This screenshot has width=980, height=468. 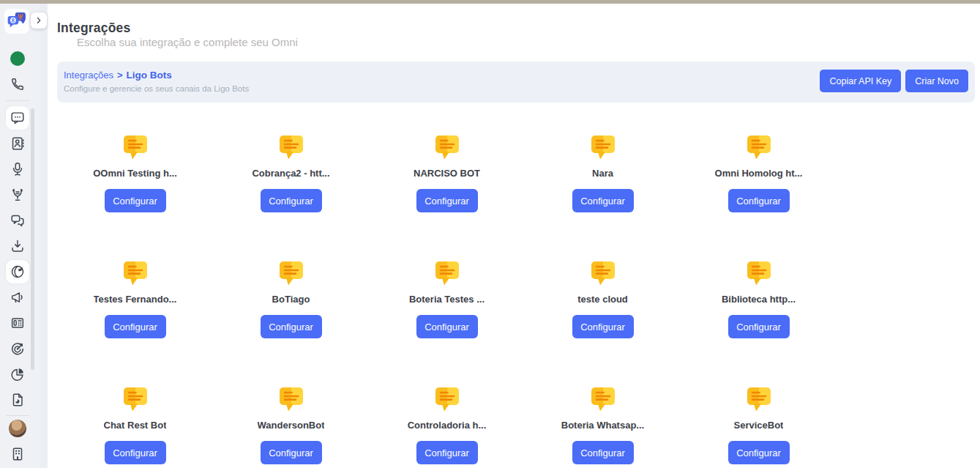 I want to click on user-avatar, so click(x=18, y=428).